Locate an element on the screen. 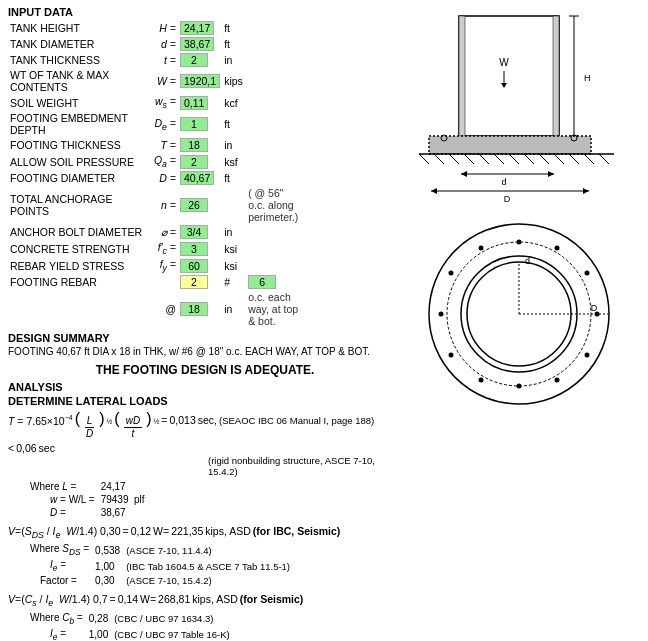  formula-t-prefix: T = 7.65×10−4 is located at coordinates (40, 420).